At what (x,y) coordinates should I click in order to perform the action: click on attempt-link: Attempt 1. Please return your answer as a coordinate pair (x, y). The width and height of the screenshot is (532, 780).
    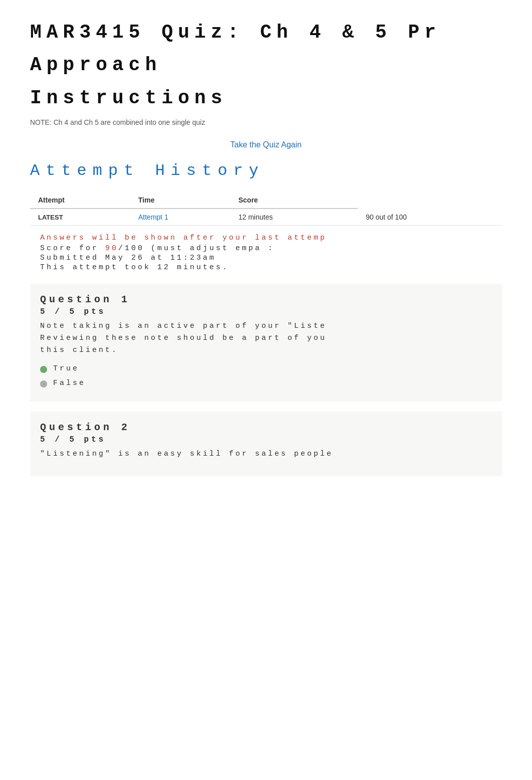
    Looking at the image, I should click on (153, 217).